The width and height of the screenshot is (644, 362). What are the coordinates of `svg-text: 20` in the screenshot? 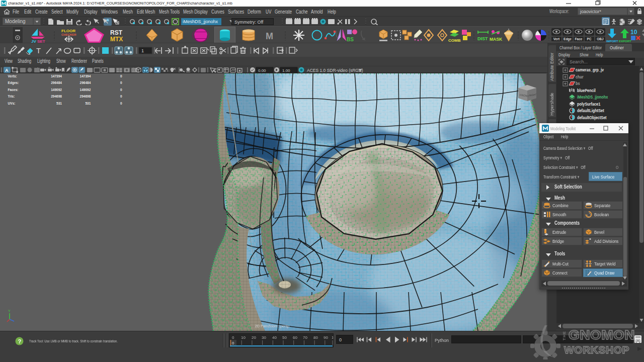 It's located at (254, 338).